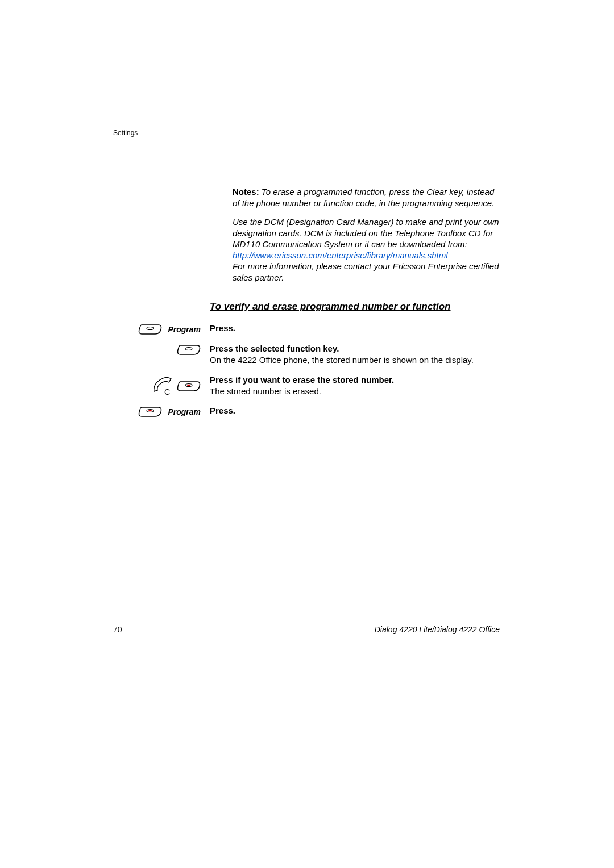 This screenshot has width=614, height=868. I want to click on notes-text-1: To erase a programmed function, press th…, so click(363, 198).